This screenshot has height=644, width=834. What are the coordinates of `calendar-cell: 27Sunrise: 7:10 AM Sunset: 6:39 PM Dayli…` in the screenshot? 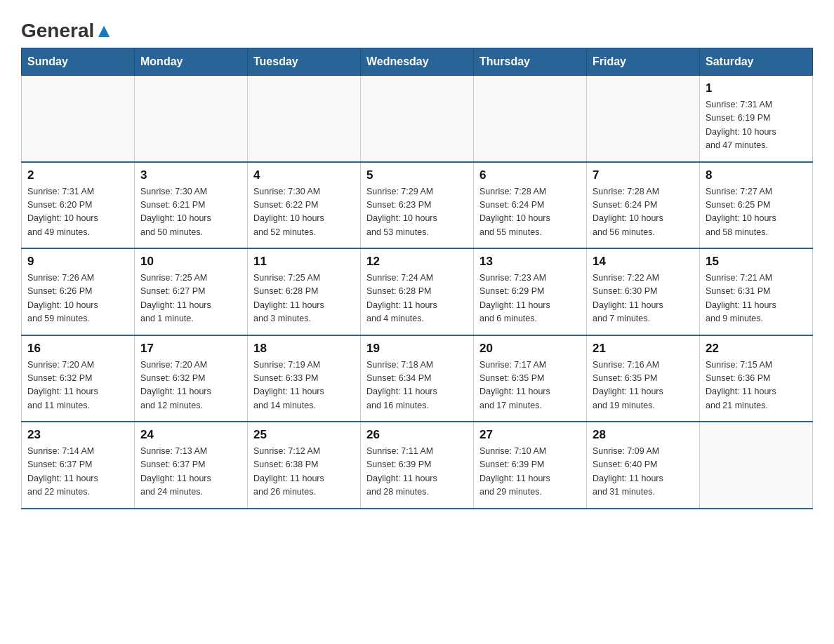 It's located at (531, 465).